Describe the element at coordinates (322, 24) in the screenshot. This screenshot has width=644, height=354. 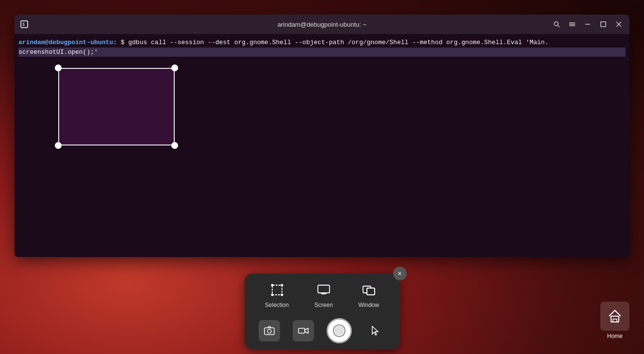
I see `terminal-titlebar: $ arindam@debugpoint-ubuntu: ~` at that location.